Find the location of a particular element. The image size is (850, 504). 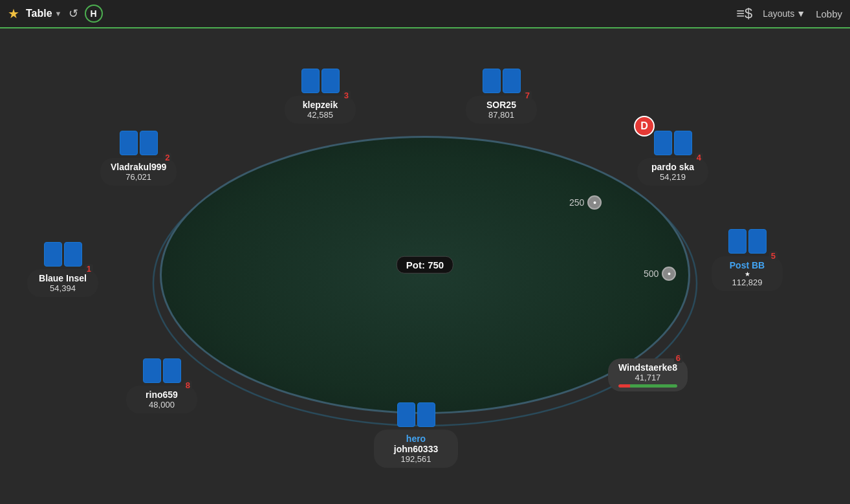

chip-coin-250: ● is located at coordinates (594, 203).